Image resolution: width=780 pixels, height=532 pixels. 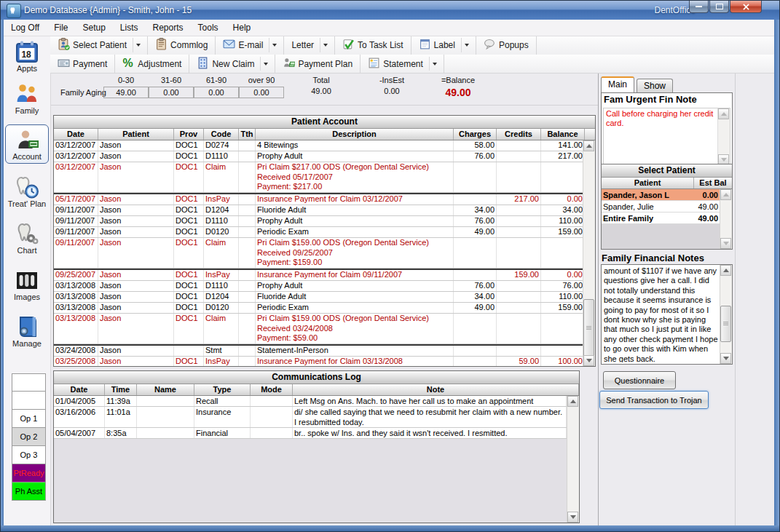 I want to click on menu-item-reports: Reports, so click(x=168, y=28).